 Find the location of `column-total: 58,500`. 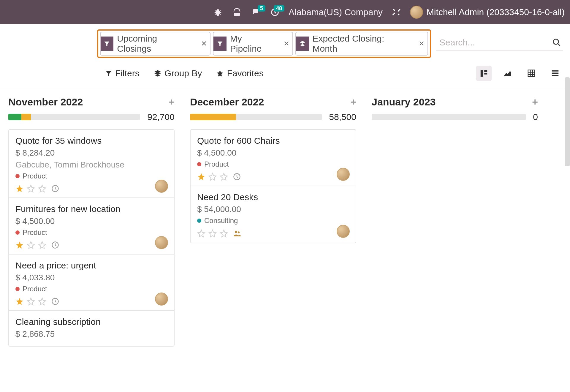

column-total: 58,500 is located at coordinates (343, 117).